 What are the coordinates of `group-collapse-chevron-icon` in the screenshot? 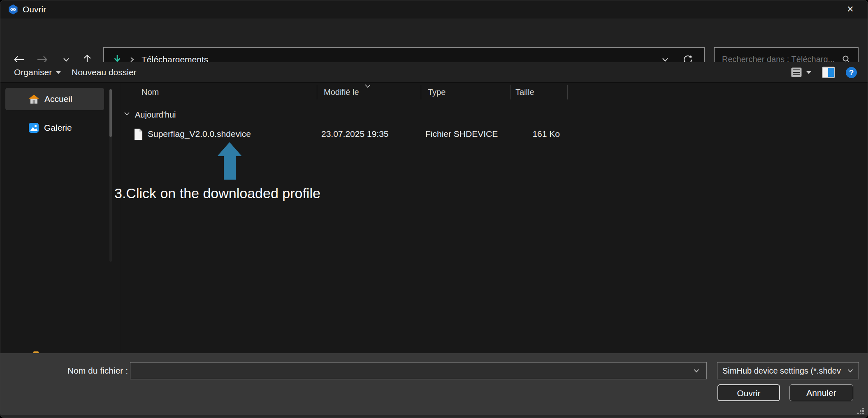 It's located at (127, 114).